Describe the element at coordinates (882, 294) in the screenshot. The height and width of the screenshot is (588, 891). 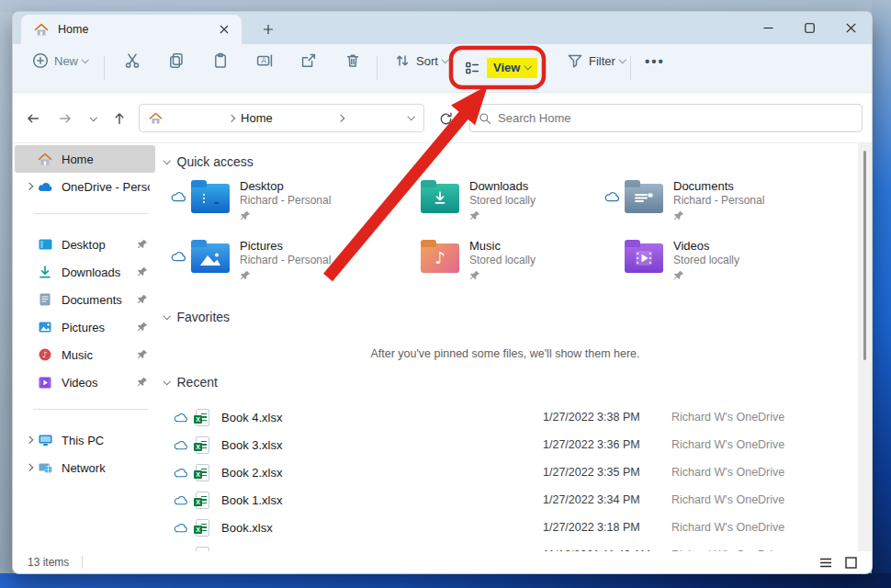
I see `desktop-wallpaper-right` at that location.